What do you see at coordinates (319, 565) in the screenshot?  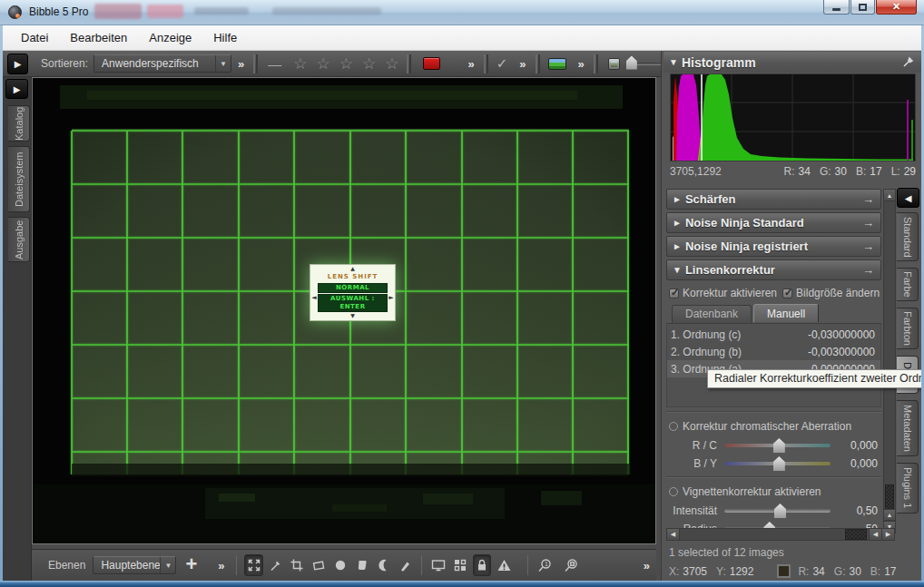 I see `straighten-button` at bounding box center [319, 565].